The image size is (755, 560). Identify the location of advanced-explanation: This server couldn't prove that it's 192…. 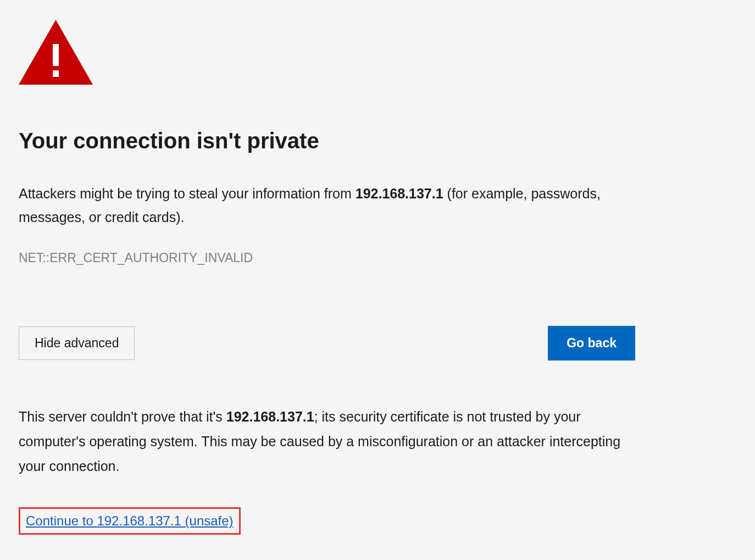
(321, 442).